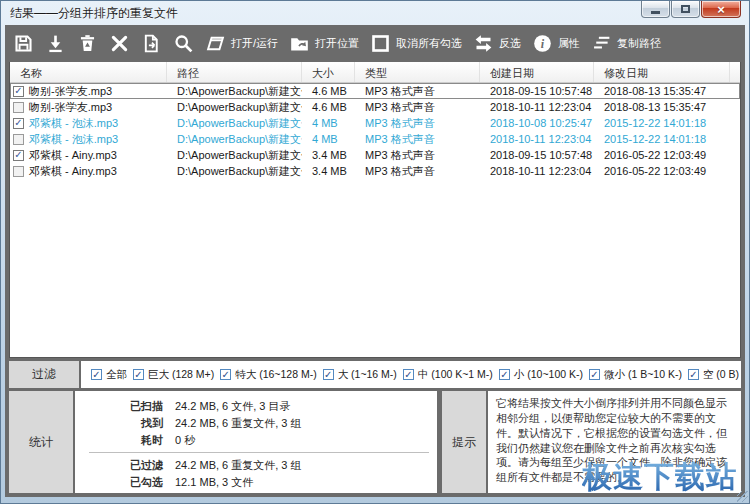 This screenshot has width=750, height=504. What do you see at coordinates (125, 424) in the screenshot?
I see `stat-key: 找到` at bounding box center [125, 424].